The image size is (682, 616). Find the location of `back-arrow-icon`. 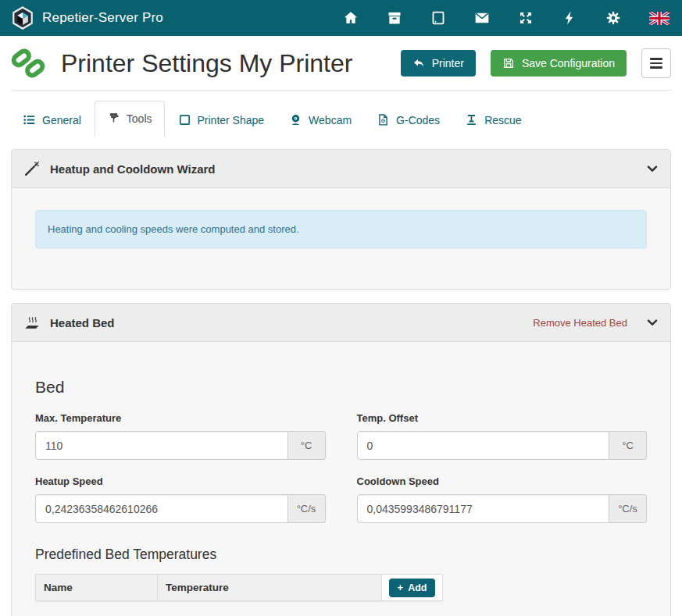

back-arrow-icon is located at coordinates (419, 63).